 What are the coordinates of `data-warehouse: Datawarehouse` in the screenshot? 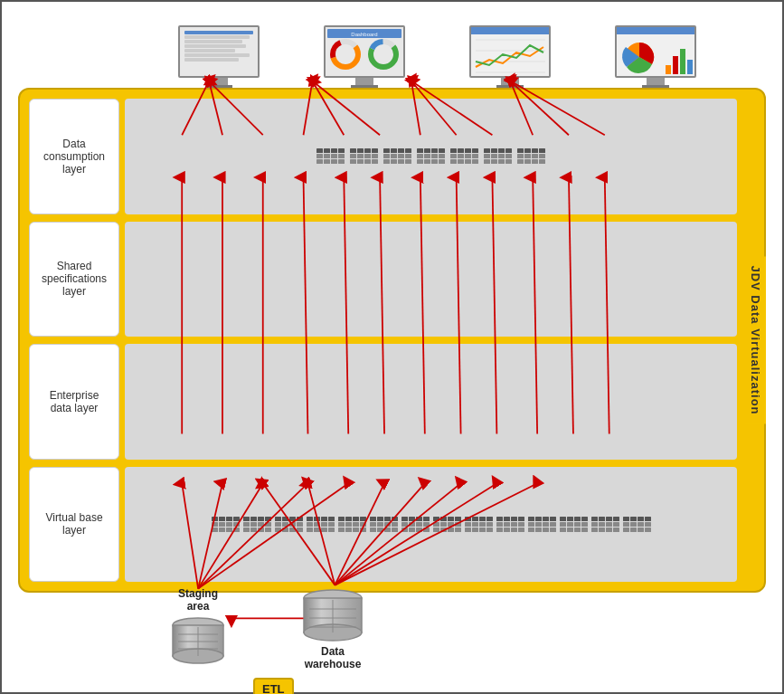 It's located at (333, 632).